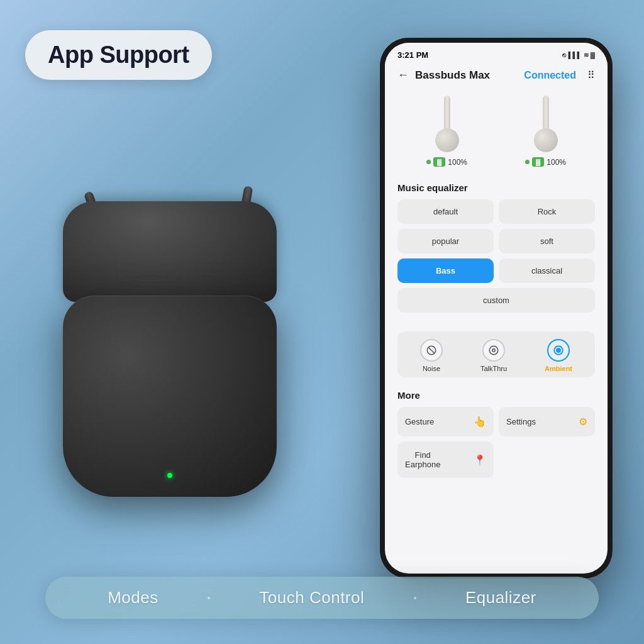 The image size is (644, 644). What do you see at coordinates (494, 350) in the screenshot?
I see `talkthru-mode-icon` at bounding box center [494, 350].